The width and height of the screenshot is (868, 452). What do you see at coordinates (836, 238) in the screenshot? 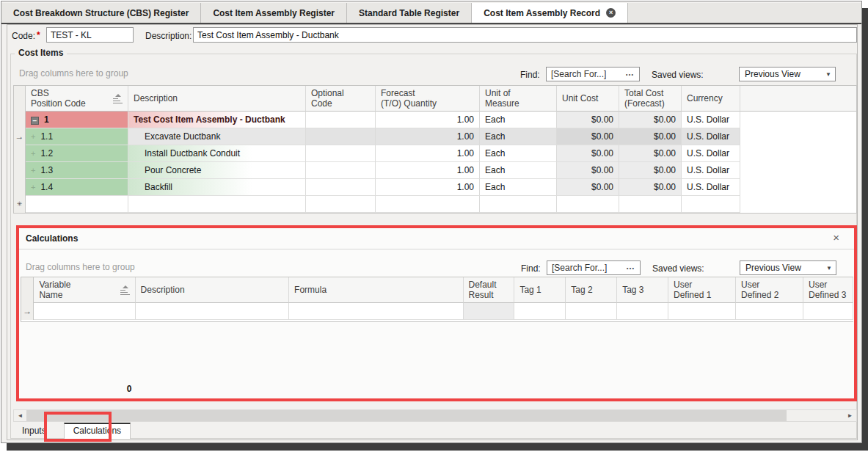
I see `close-panel-icon: ×` at bounding box center [836, 238].